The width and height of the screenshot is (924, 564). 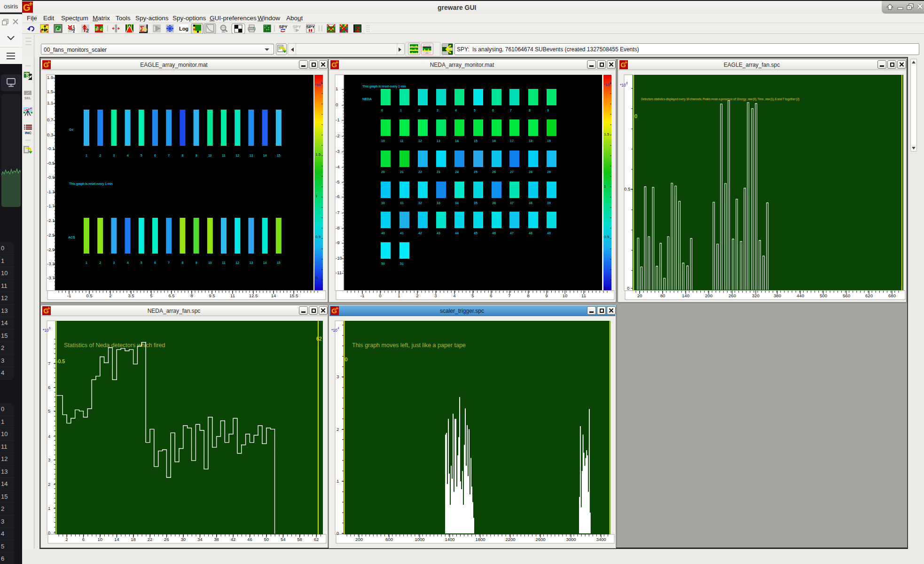 What do you see at coordinates (383, 141) in the screenshot?
I see `svg-text: 10` at bounding box center [383, 141].